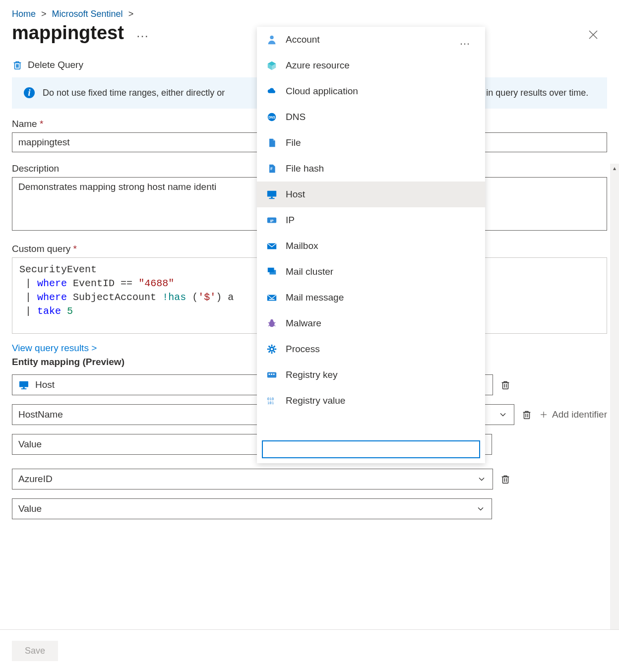 This screenshot has width=619, height=672. Describe the element at coordinates (24, 14) in the screenshot. I see `breadcrumb-home: Home` at that location.